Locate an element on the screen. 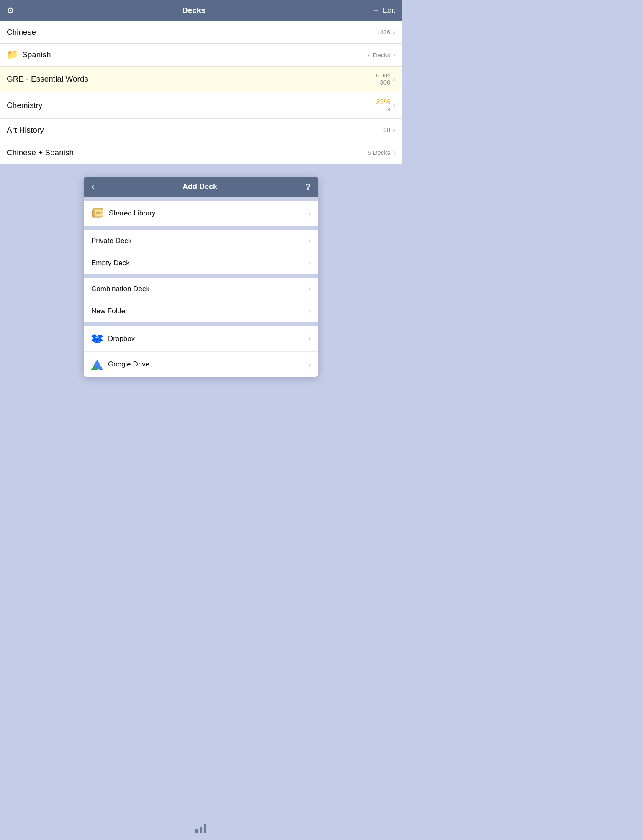  dropbox-icon is located at coordinates (97, 339).